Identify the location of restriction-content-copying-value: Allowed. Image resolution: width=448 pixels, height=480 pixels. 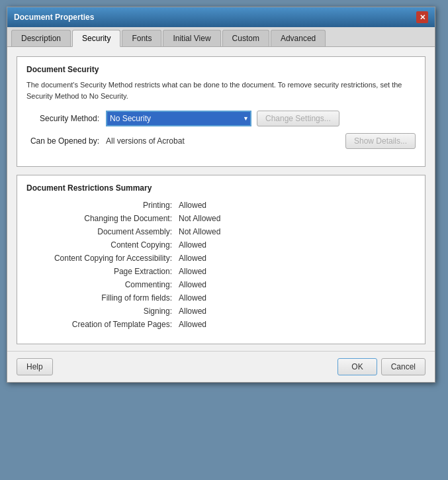
(193, 245).